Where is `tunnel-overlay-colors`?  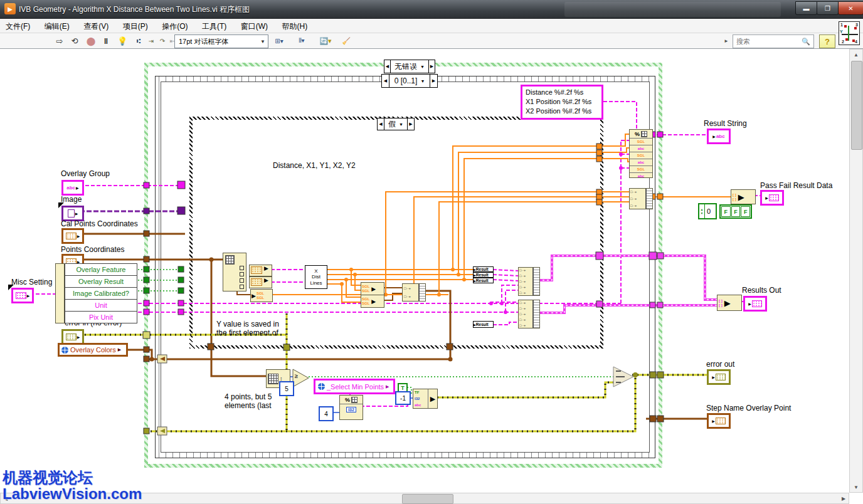 tunnel-overlay-colors is located at coordinates (147, 350).